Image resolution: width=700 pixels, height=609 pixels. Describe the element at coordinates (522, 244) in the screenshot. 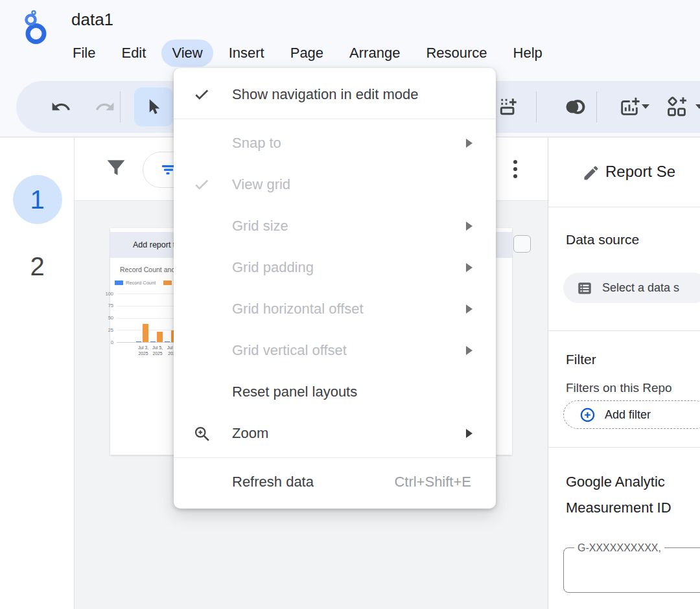

I see `banner-box` at that location.